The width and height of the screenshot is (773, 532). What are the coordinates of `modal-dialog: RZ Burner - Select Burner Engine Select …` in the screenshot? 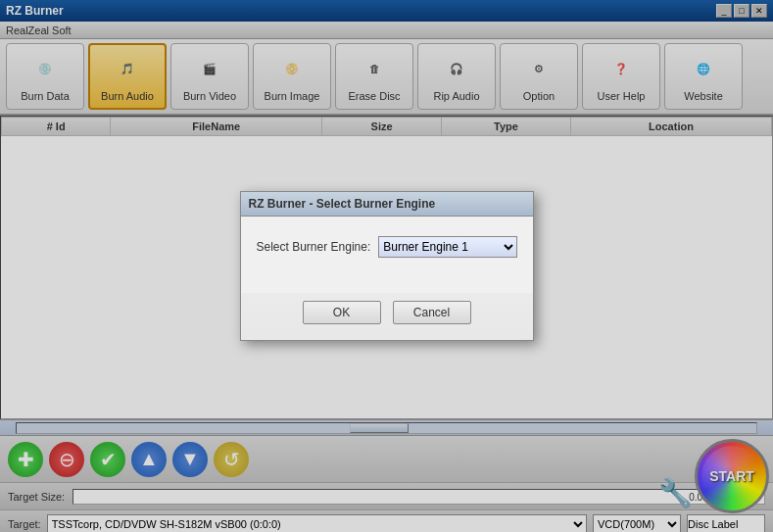 It's located at (387, 266).